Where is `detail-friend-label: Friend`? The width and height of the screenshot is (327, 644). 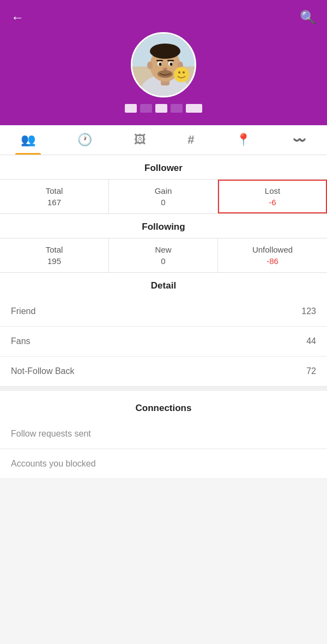
detail-friend-label: Friend is located at coordinates (23, 311).